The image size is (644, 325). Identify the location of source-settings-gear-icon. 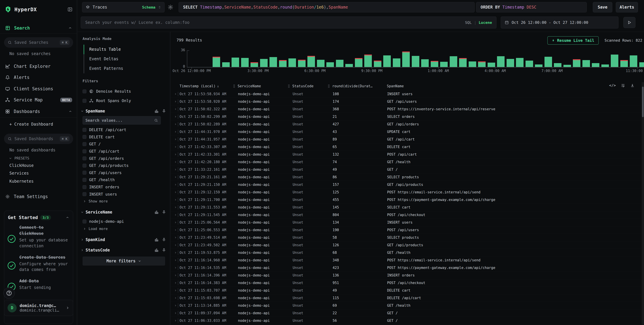
(170, 7).